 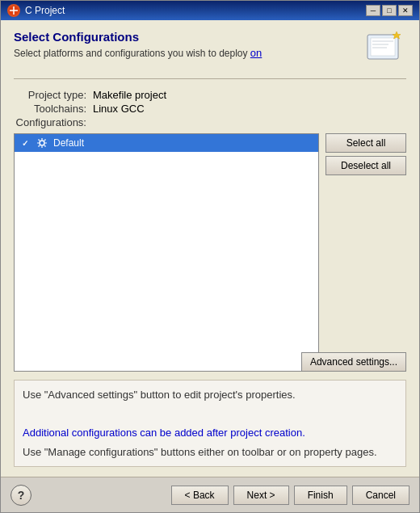 What do you see at coordinates (366, 143) in the screenshot?
I see `select-all-button: Select all` at bounding box center [366, 143].